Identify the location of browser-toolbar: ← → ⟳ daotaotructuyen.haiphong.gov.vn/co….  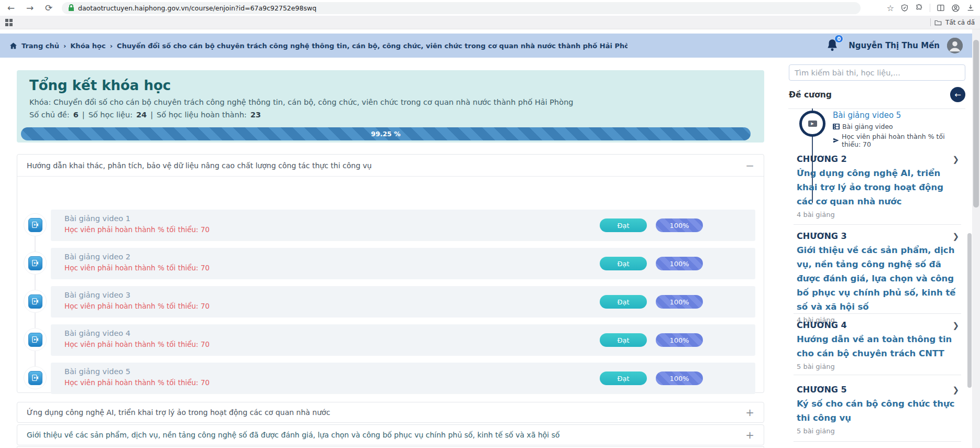
(490, 8).